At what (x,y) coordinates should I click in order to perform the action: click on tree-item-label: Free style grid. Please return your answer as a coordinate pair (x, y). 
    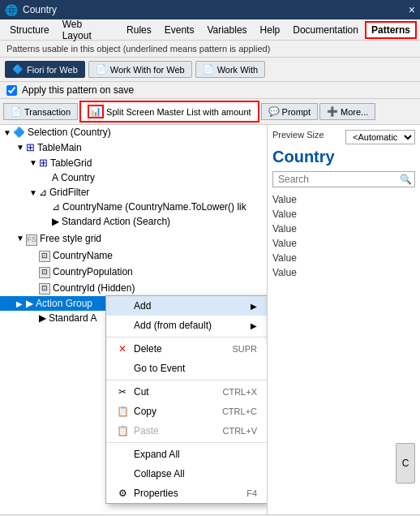
    Looking at the image, I should click on (71, 239).